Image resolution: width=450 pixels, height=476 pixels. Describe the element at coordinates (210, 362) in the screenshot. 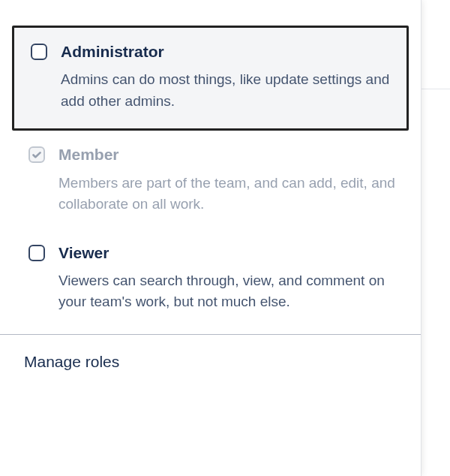

I see `manage-roles-link: Manage roles` at that location.